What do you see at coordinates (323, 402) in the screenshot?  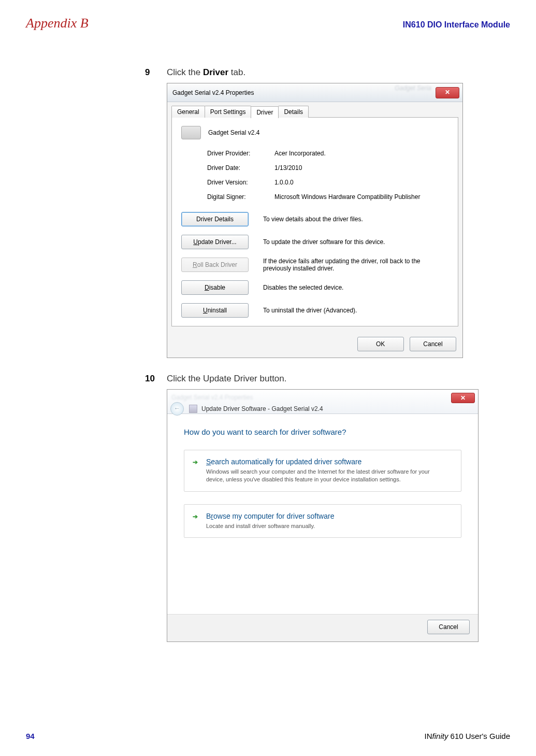 I see `wizard-titlebar: Gadget Serial v2.4 Properties ← Update D…` at bounding box center [323, 402].